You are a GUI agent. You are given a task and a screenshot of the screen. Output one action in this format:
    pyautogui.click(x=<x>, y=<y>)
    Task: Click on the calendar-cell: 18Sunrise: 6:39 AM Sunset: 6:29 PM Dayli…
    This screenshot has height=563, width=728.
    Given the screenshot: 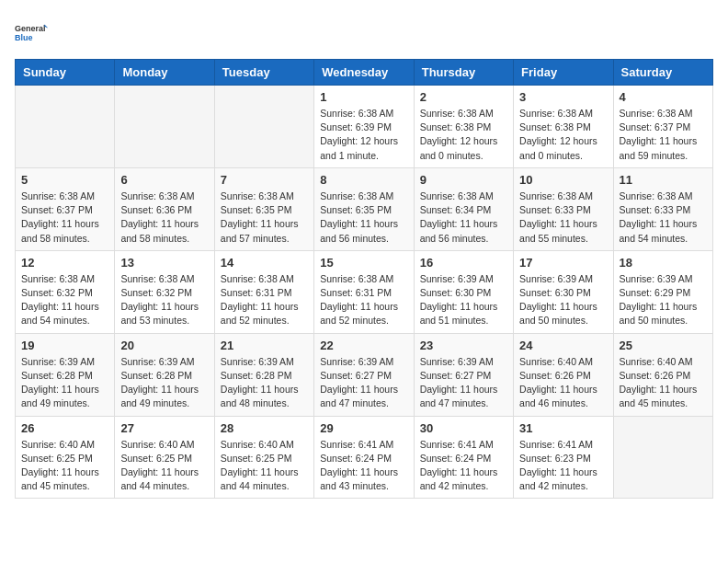 What is the action you would take?
    pyautogui.click(x=663, y=292)
    